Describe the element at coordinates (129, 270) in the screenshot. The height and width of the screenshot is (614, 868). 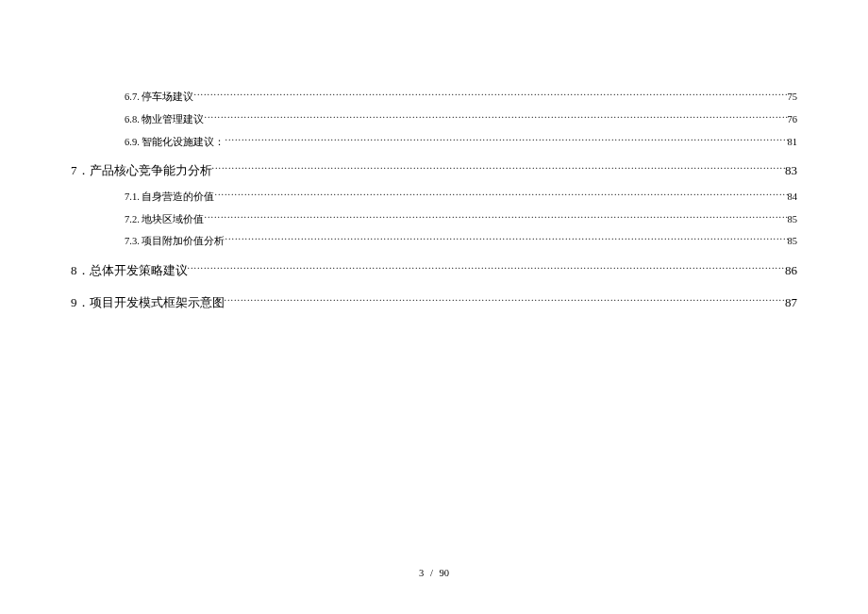
I see `toc-entry-label: 8．总体开发策略建议` at that location.